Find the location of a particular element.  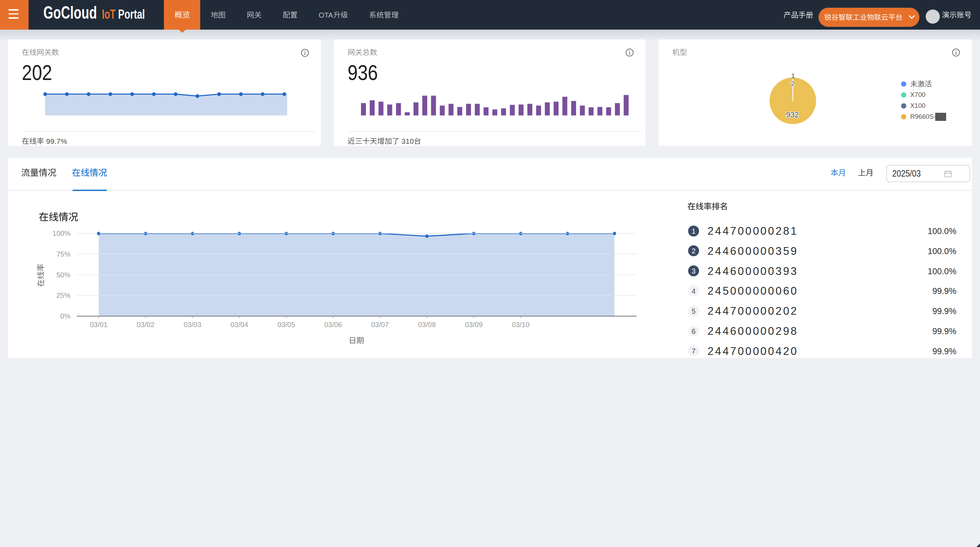

svg-text: 2025/03 is located at coordinates (906, 173).